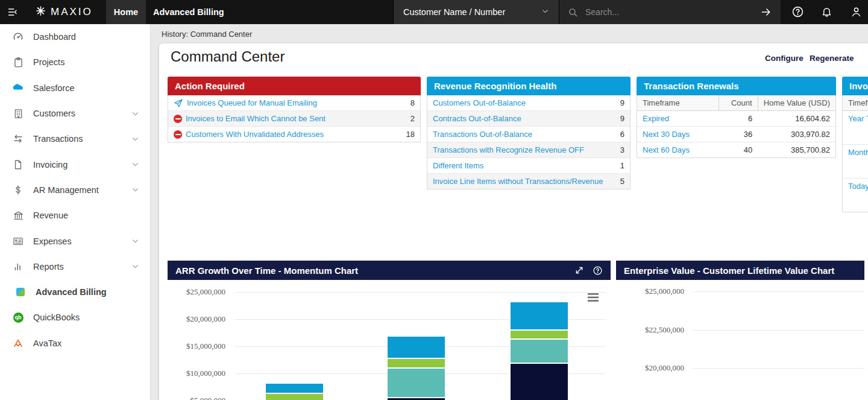 The height and width of the screenshot is (400, 868). Describe the element at coordinates (256, 118) in the screenshot. I see `metric-link: Invoices to Email Which Cannot be Sent` at that location.